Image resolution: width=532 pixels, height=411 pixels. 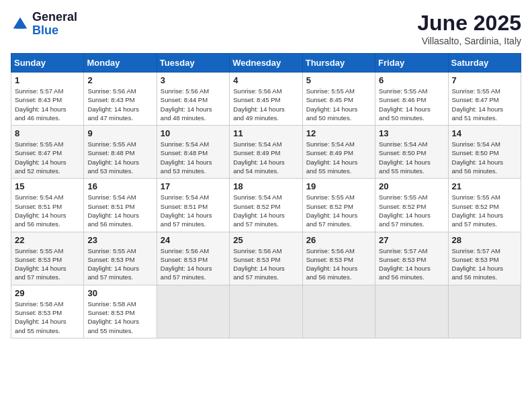 What do you see at coordinates (339, 99) in the screenshot?
I see `calendar-day-cell: 5Sunrise: 5:55 AMSunset: 8:45 PMDaylight…` at bounding box center [339, 99].